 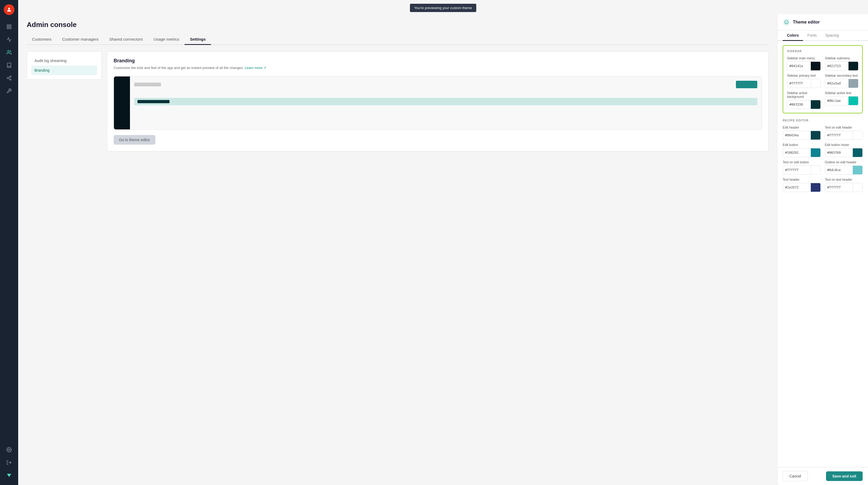 I want to click on preview-banner: You're previewing your custom theme, so click(x=443, y=8).